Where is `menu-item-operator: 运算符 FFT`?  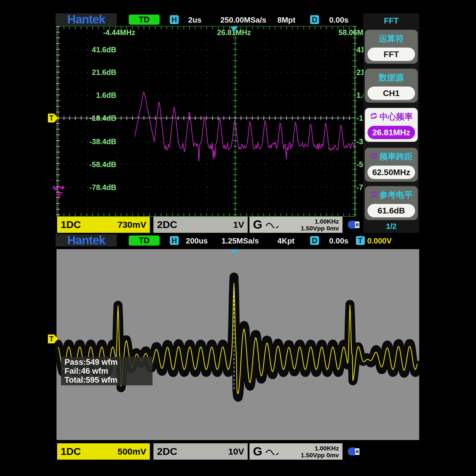
menu-item-operator: 运算符 FFT is located at coordinates (391, 47).